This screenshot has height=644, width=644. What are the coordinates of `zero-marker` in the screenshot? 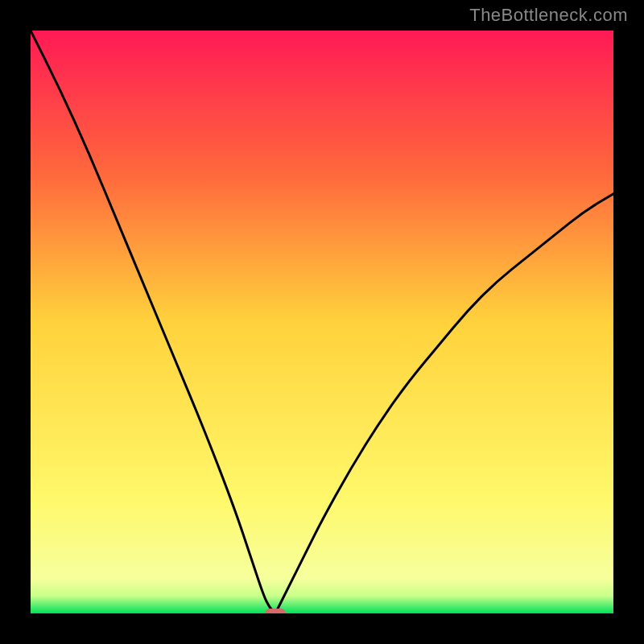 It's located at (275, 611).